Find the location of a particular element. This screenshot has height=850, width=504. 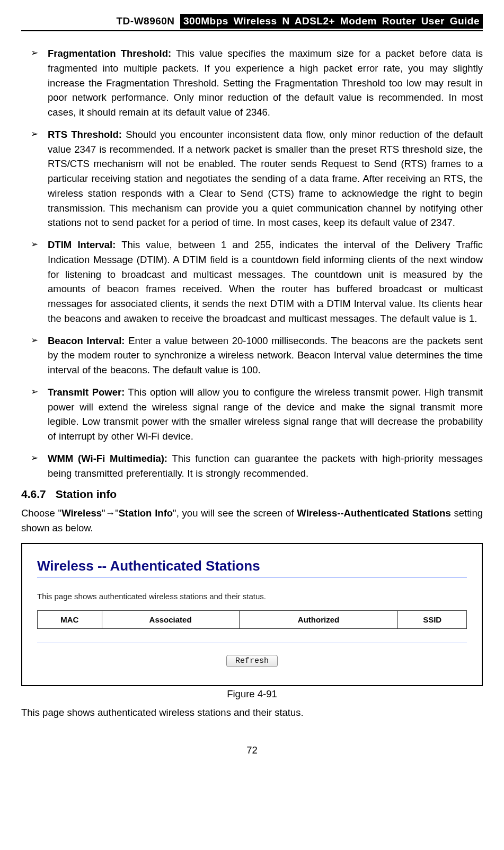

term-label: Transmit Power: is located at coordinates (86, 392).